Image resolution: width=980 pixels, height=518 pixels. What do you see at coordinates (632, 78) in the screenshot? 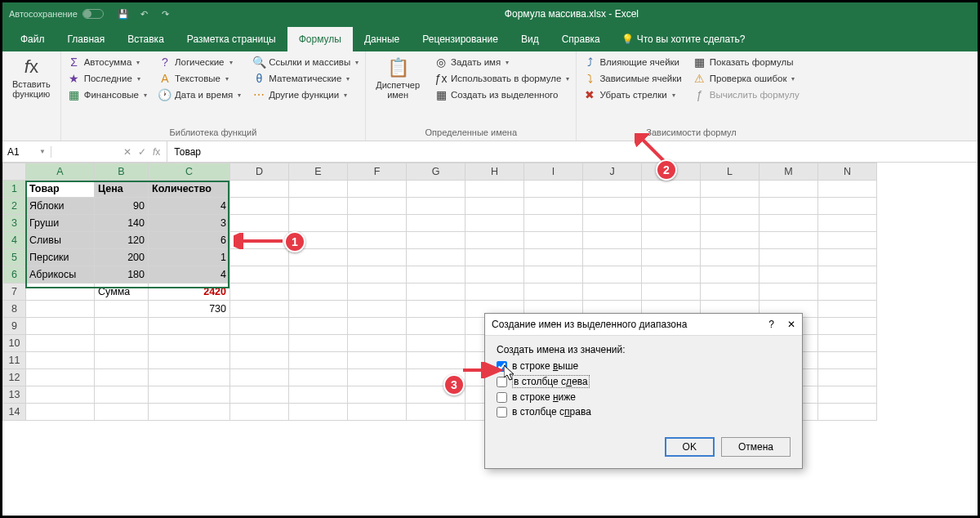
I see `trace-dependents-button: ⤵Зависимые ячейки` at bounding box center [632, 78].